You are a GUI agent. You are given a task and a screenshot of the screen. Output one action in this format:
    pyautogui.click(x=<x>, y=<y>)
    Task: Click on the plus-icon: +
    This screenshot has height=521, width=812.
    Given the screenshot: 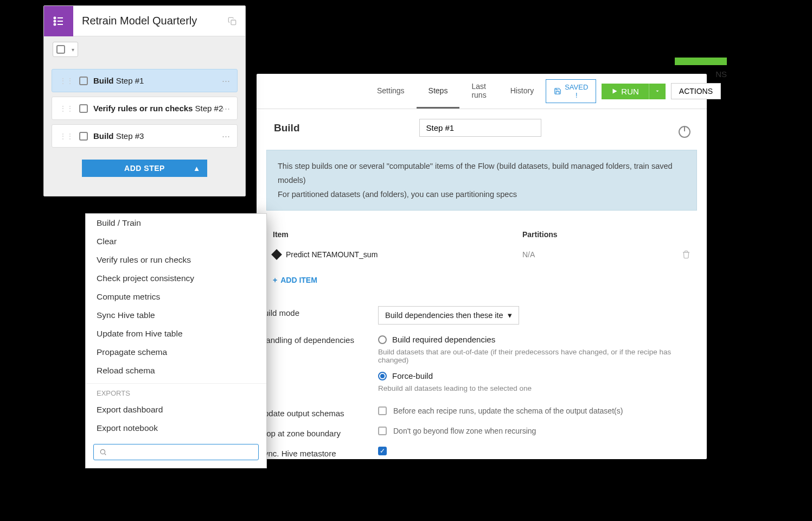 What is the action you would take?
    pyautogui.click(x=275, y=280)
    